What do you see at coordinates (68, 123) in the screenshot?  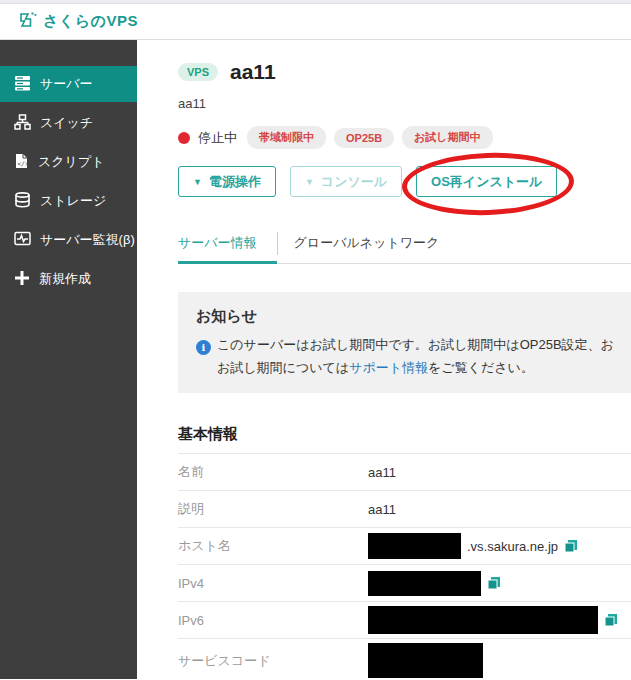 I see `sidebar-item-switch: スイッチ` at bounding box center [68, 123].